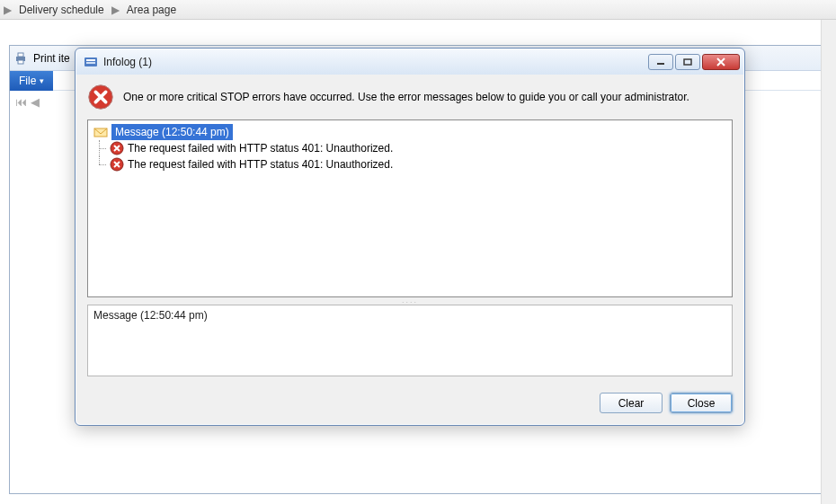 This screenshot has height=504, width=836. Describe the element at coordinates (701, 402) in the screenshot. I see `close-button: Close` at that location.